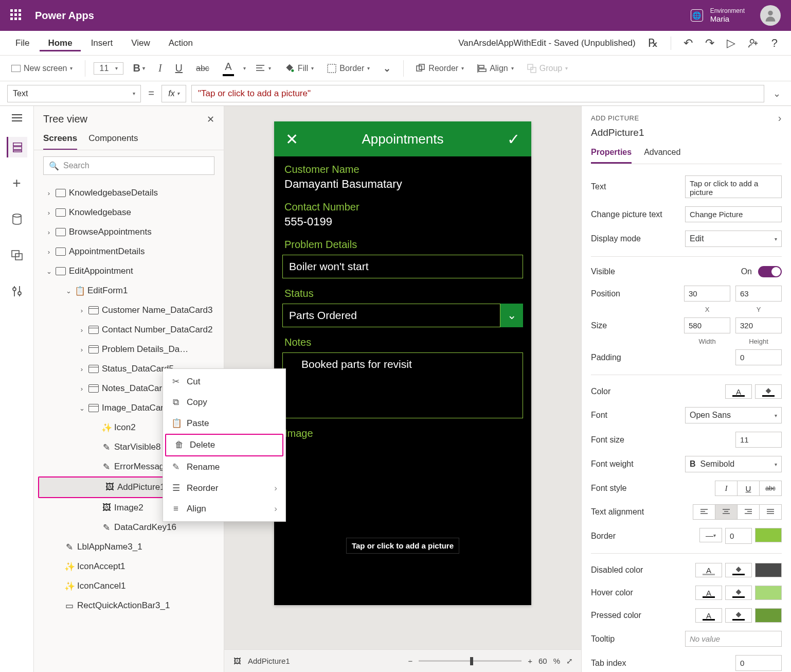  I want to click on menu-insert: Insert, so click(102, 43).